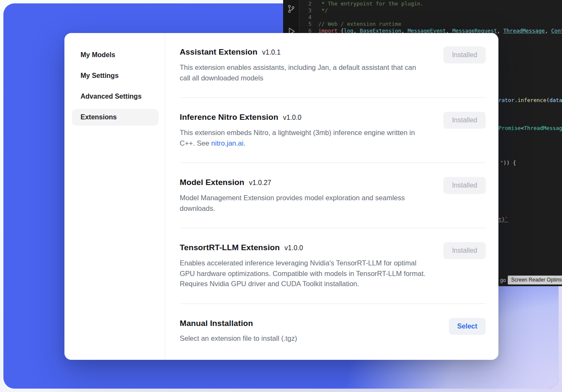 Image resolution: width=562 pixels, height=392 pixels. Describe the element at coordinates (333, 324) in the screenshot. I see `manual-installation-row: Manual Installation Select an extension …` at that location.